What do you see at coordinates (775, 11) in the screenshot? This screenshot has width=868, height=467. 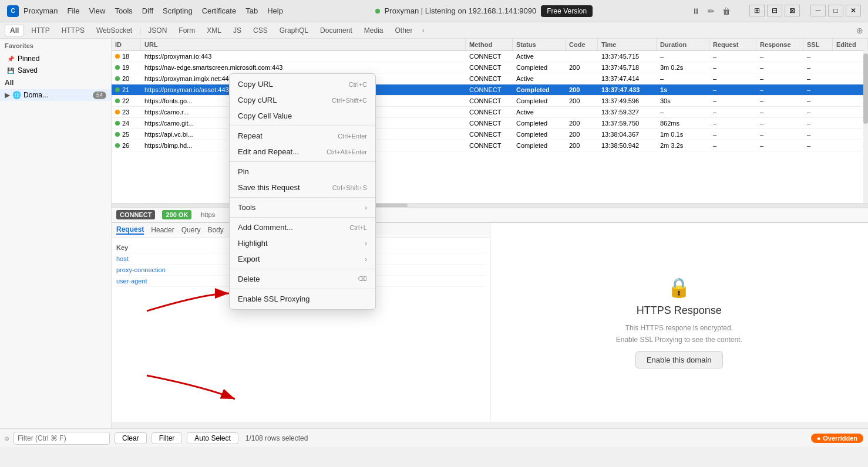 I see `layout-btn-2: ⊟` at bounding box center [775, 11].